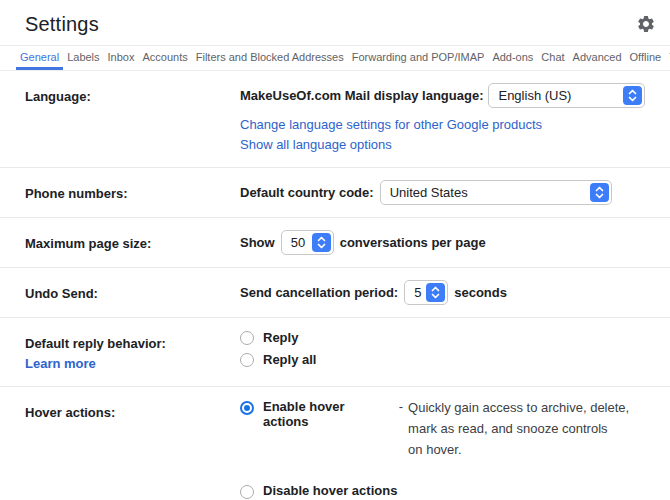  What do you see at coordinates (552, 57) in the screenshot?
I see `tab-chat: Chat` at bounding box center [552, 57].